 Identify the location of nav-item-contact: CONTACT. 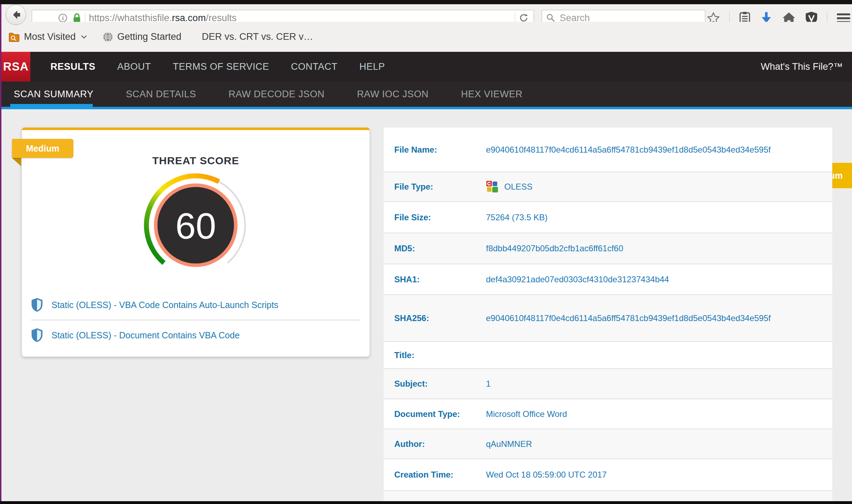
(314, 67).